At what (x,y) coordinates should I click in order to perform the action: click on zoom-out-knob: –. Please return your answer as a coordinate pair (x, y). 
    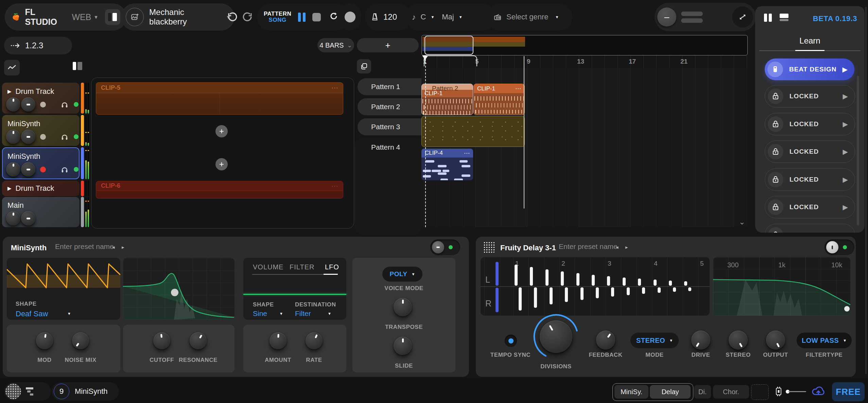
    Looking at the image, I should click on (667, 17).